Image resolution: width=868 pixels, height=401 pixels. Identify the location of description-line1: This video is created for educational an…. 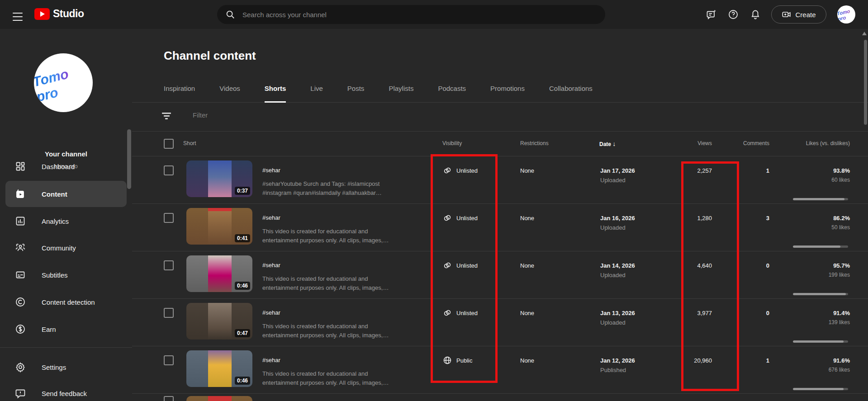
(348, 231).